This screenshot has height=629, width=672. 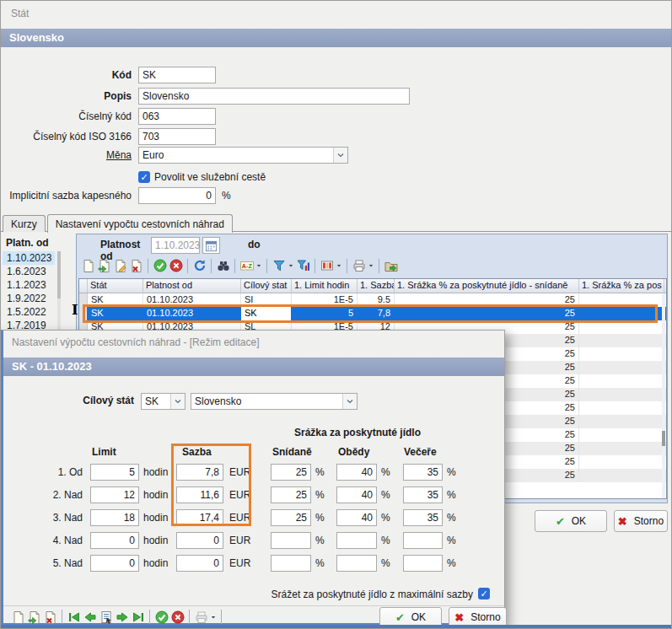 What do you see at coordinates (200, 472) in the screenshot?
I see `sazba-input: 7,8` at bounding box center [200, 472].